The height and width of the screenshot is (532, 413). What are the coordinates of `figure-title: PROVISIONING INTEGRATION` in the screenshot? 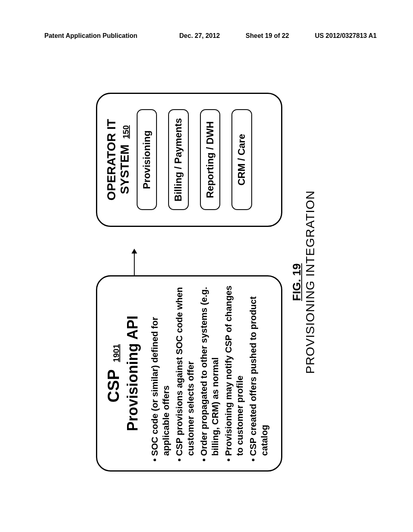 It's located at (310, 282).